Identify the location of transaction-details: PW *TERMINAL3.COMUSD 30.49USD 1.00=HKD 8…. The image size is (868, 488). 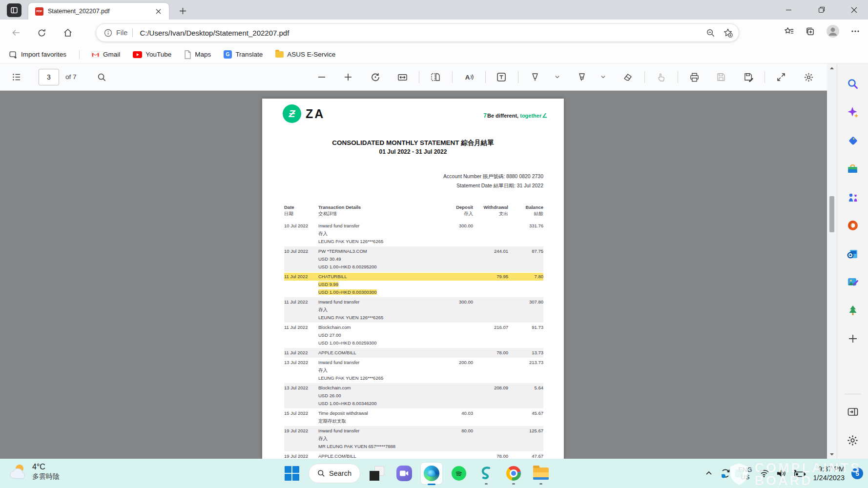
(378, 259).